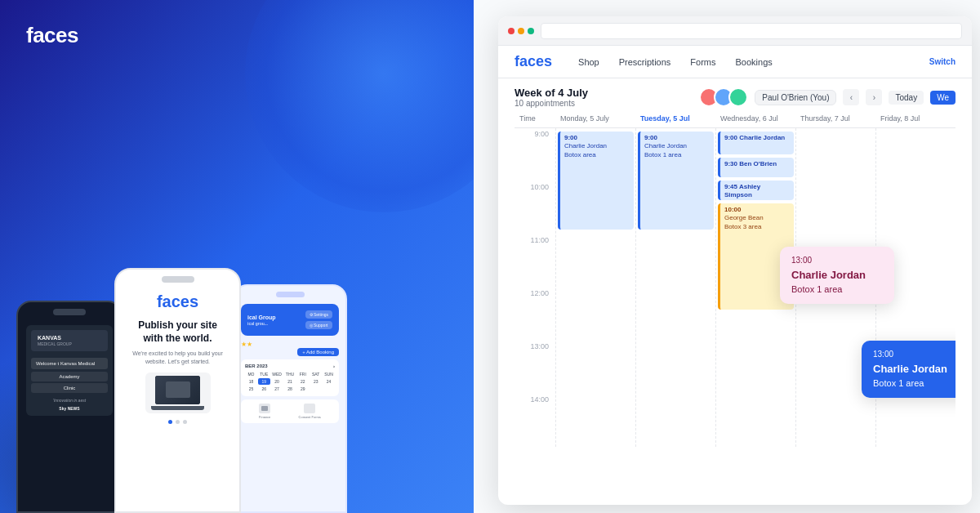 Image resolution: width=980 pixels, height=513 pixels. Describe the element at coordinates (535, 155) in the screenshot. I see `time-900: 9:00` at that location.